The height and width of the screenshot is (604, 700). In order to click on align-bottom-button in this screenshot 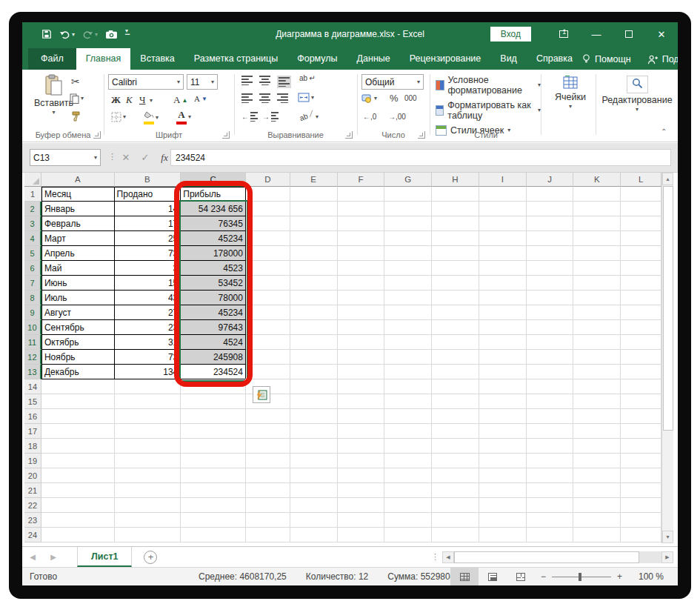, I will do `click(284, 82)`.